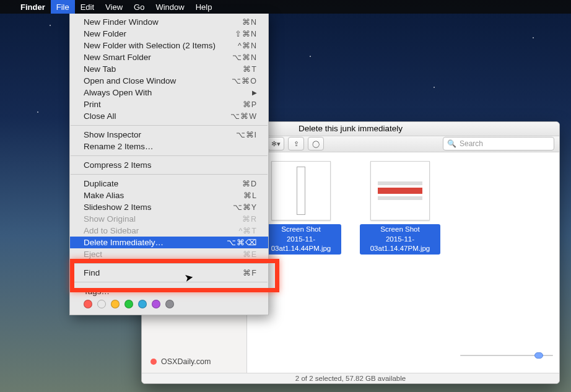  Describe the element at coordinates (169, 33) in the screenshot. I see `menu-item-new-folder: New Folder⇧⌘N` at that location.